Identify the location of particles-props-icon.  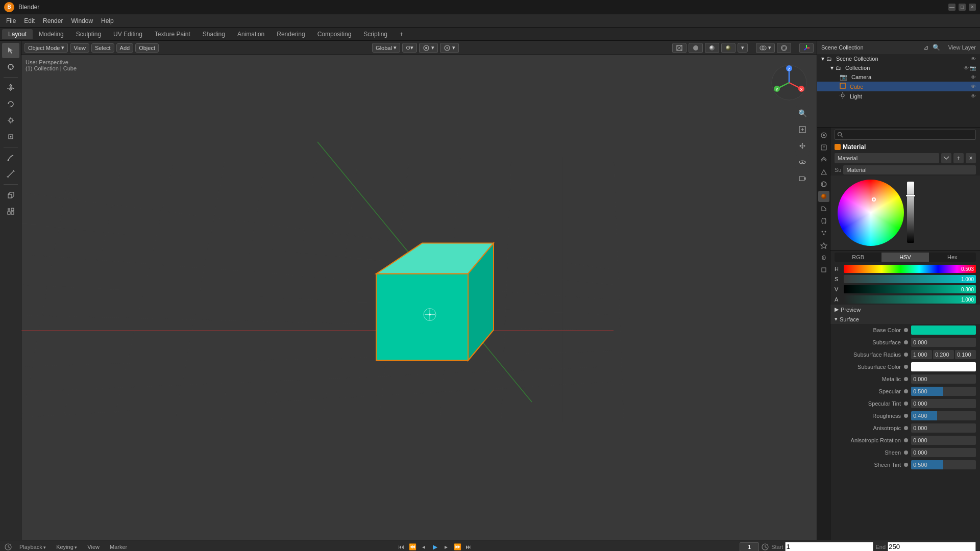
(824, 233).